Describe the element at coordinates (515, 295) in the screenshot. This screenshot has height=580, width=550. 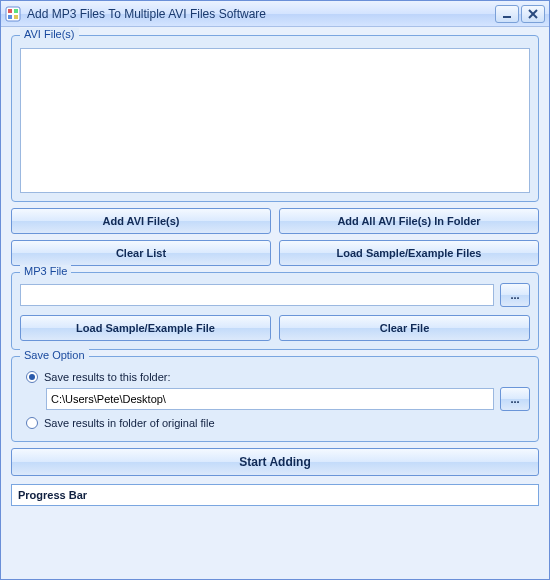
I see `mp3-browse-button: ...` at that location.